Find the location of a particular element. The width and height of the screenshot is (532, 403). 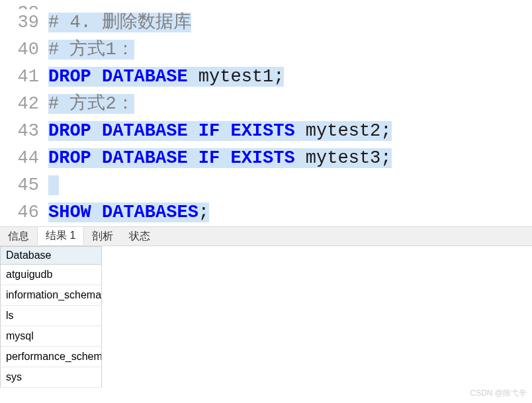

code-line: 44DROP DATABASE IF EXISTS mytest3; is located at coordinates (266, 159).